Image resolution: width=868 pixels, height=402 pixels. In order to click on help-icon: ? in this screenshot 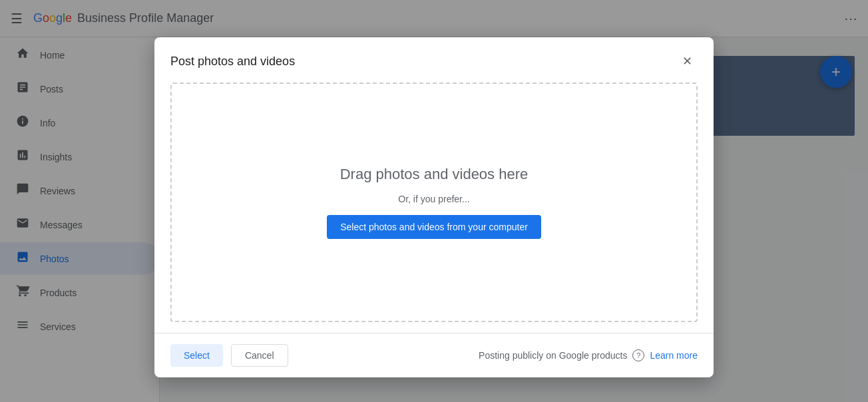, I will do `click(638, 355)`.